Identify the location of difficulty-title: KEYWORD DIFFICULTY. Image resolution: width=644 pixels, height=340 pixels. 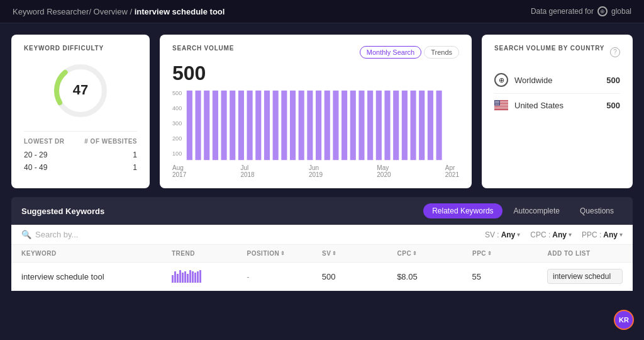
(80, 48).